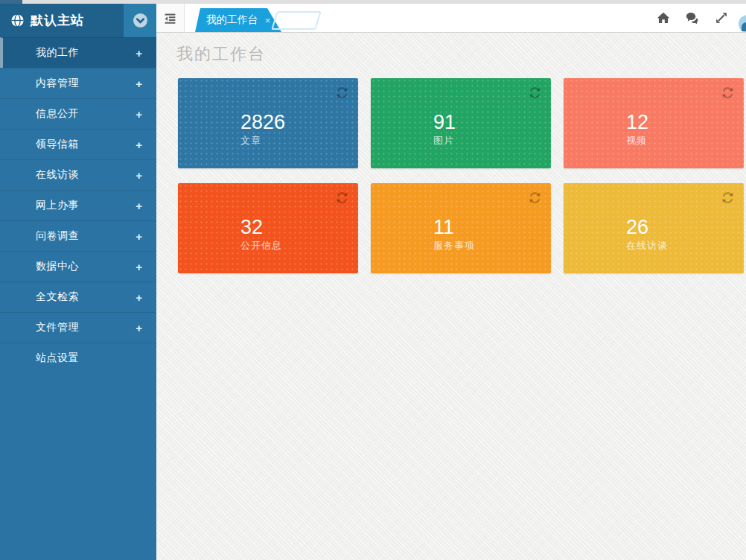  What do you see at coordinates (170, 18) in the screenshot?
I see `menu-toggle-button` at bounding box center [170, 18].